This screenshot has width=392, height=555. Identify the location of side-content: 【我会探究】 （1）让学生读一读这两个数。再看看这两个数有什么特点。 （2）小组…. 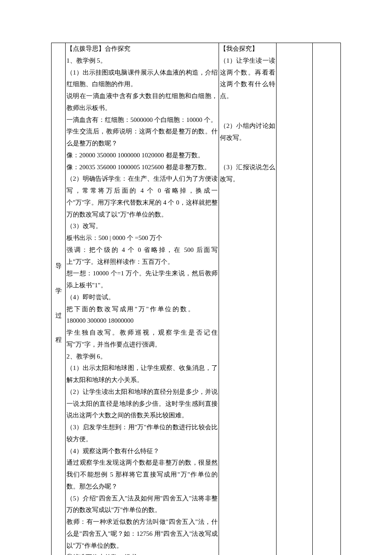
(248, 299).